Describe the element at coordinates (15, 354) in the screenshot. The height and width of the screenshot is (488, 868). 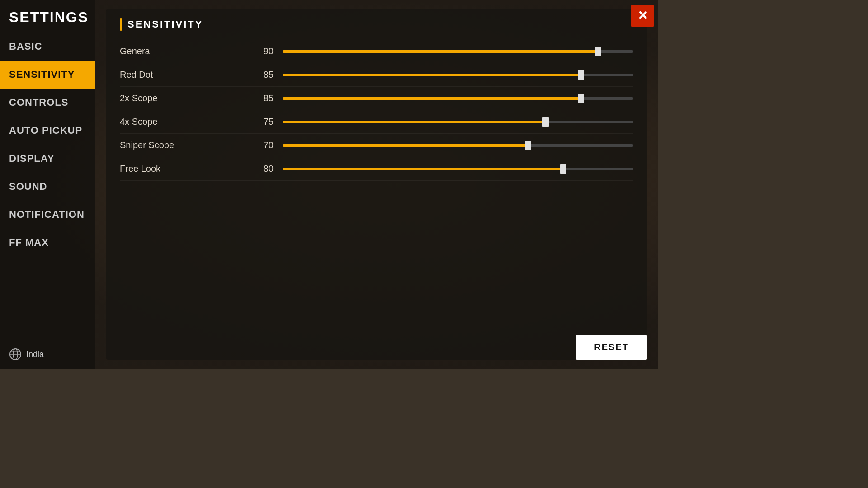
I see `globe-icon` at that location.